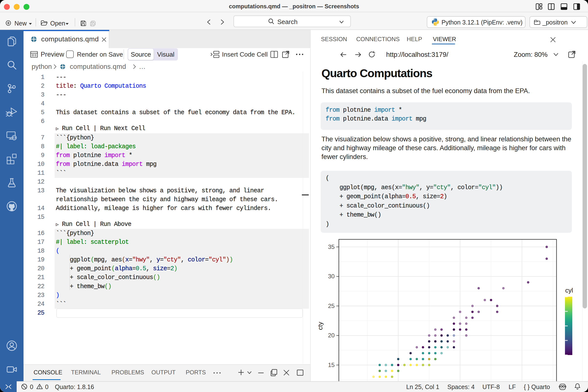 Image resolution: width=588 pixels, height=392 pixels. What do you see at coordinates (332, 306) in the screenshot?
I see `svg-text: 25` at bounding box center [332, 306].